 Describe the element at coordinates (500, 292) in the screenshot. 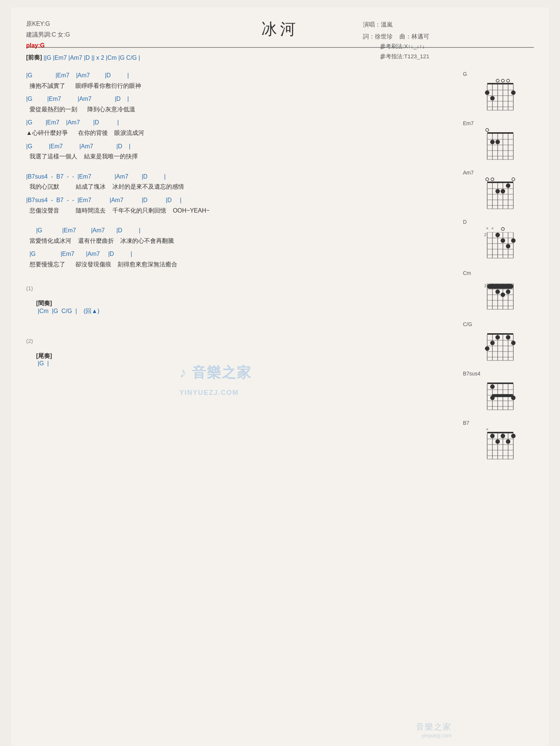

I see `chord-Cm: Cm 3` at that location.